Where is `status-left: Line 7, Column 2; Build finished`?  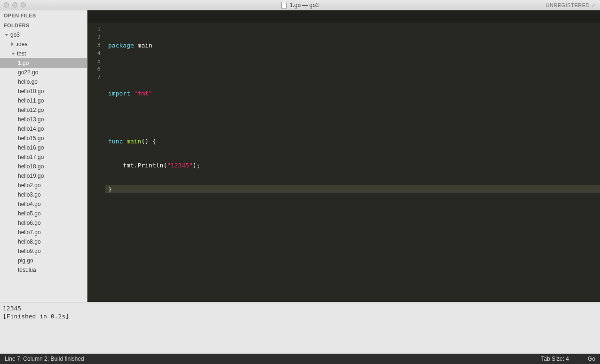
status-left: Line 7, Column 2; Build finished is located at coordinates (44, 359).